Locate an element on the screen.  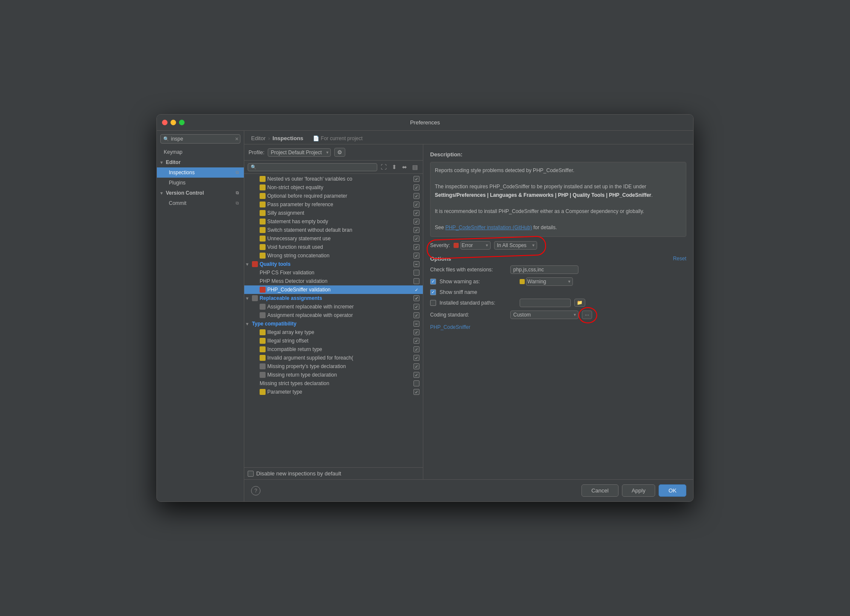
sidebar-item-plugins: Plugins is located at coordinates (200, 183).